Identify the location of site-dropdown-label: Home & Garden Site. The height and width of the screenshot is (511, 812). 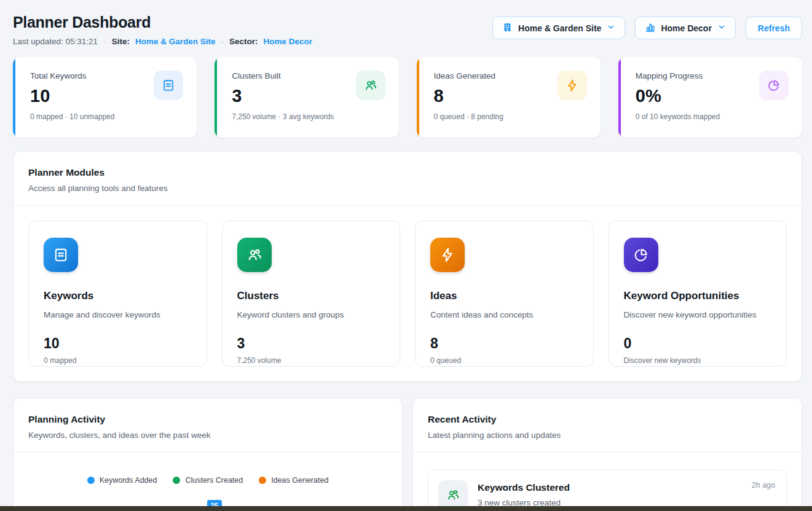
(559, 28).